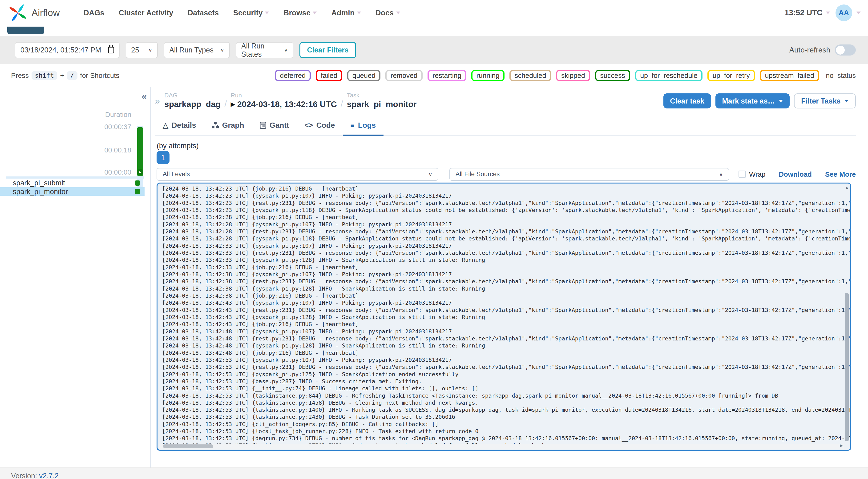 This screenshot has width=868, height=479. I want to click on clock-dropdown: 13:52 UTC, so click(807, 13).